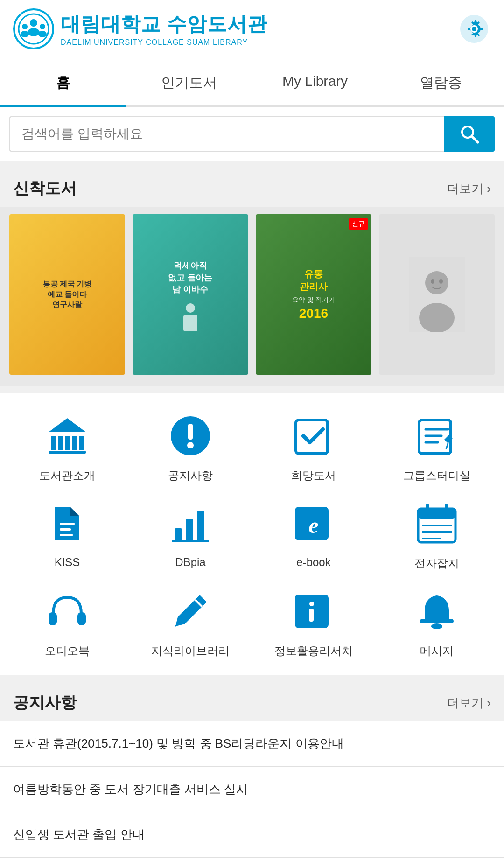 Image resolution: width=504 pixels, height=861 pixels. Describe the element at coordinates (190, 562) in the screenshot. I see `icon-dbpia-label: DBpia` at that location.